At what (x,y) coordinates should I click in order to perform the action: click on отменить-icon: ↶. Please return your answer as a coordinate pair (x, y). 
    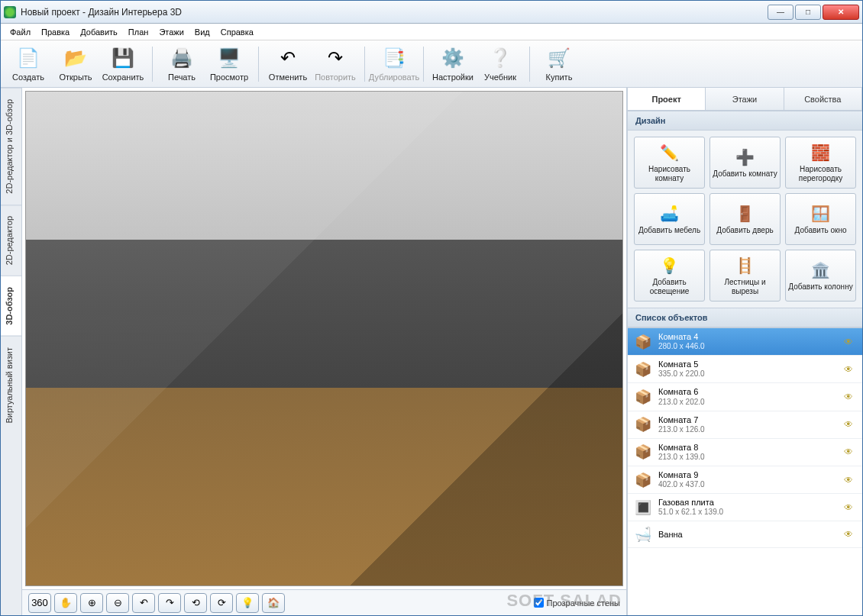
    Looking at the image, I should click on (288, 58).